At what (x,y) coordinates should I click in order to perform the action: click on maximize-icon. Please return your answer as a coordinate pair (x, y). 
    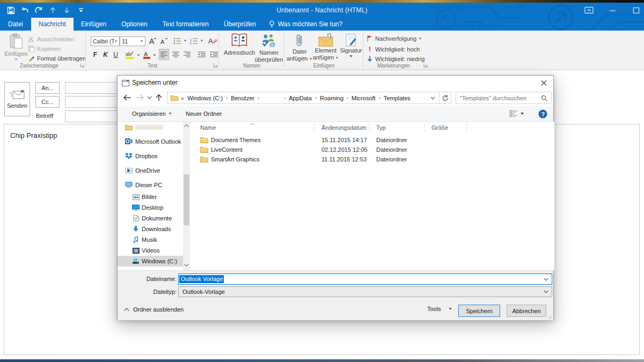
    Looking at the image, I should click on (636, 10).